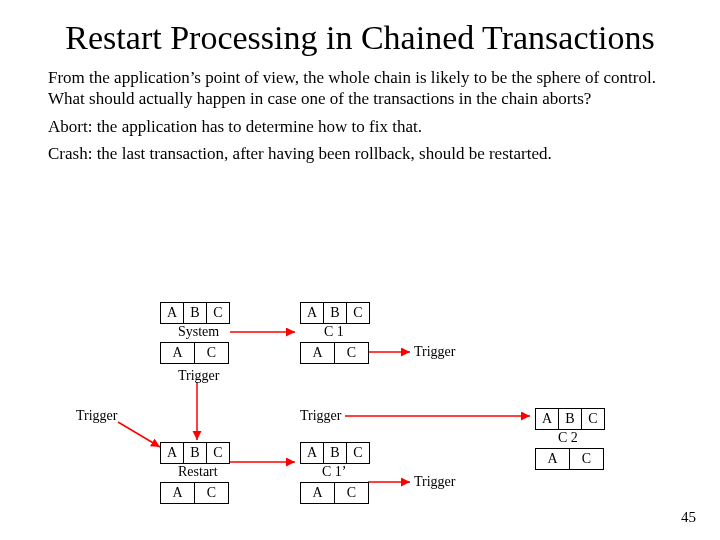 This screenshot has width=720, height=540. I want to click on label-trigger-left: Trigger, so click(97, 416).